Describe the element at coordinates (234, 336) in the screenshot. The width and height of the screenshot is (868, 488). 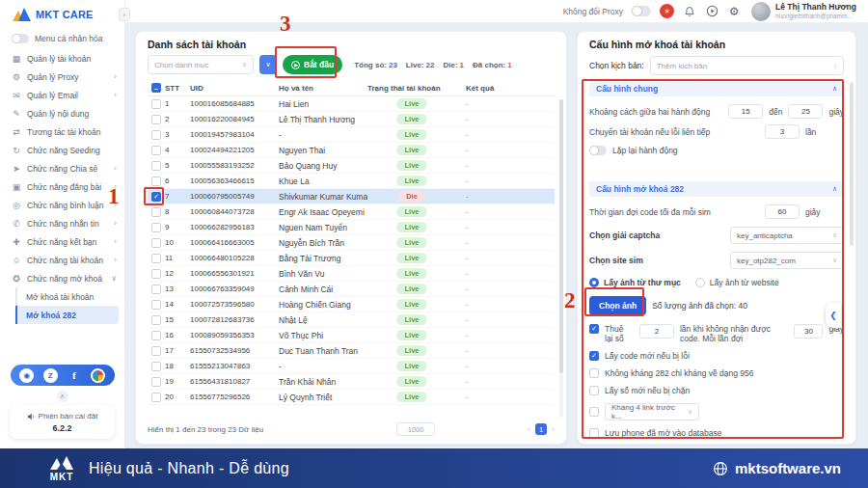
I see `cell-uid: 100089059356353` at that location.